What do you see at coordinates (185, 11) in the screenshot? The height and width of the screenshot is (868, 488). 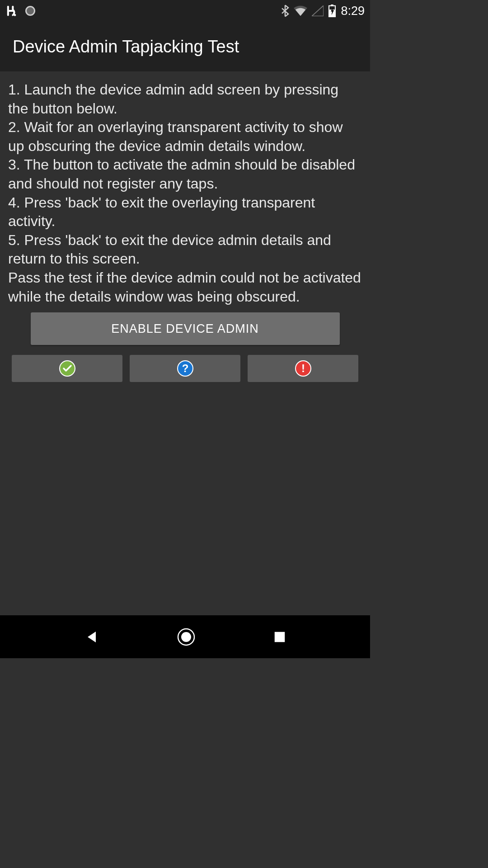 I see `status-bar: 8:29` at bounding box center [185, 11].